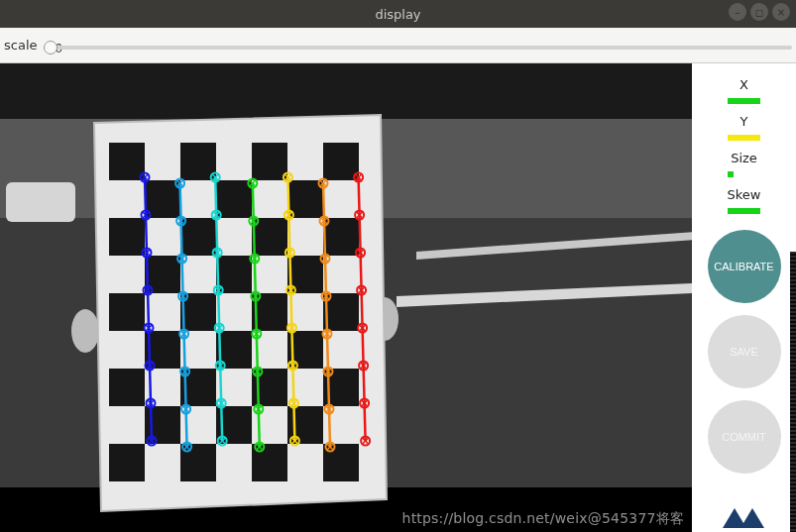  Describe the element at coordinates (759, 12) in the screenshot. I see `window-controls: – ◻ ×` at that location.